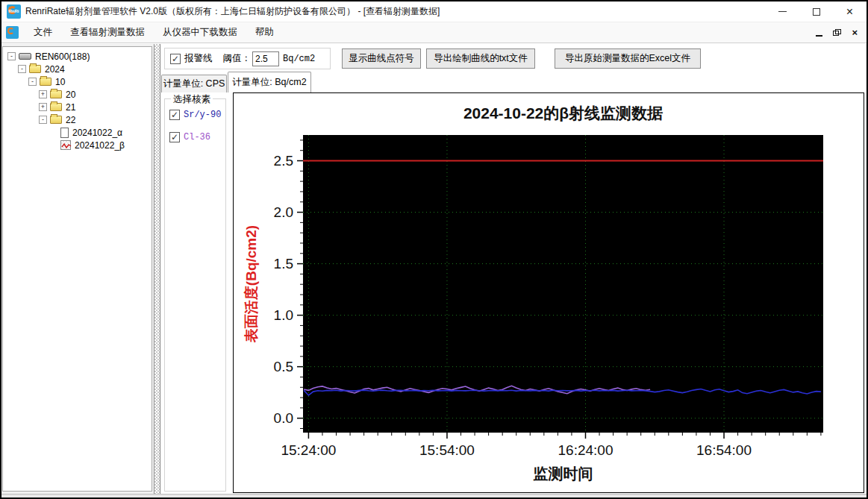 The height and width of the screenshot is (499, 868). What do you see at coordinates (64, 133) in the screenshot?
I see `doc-icon` at bounding box center [64, 133].